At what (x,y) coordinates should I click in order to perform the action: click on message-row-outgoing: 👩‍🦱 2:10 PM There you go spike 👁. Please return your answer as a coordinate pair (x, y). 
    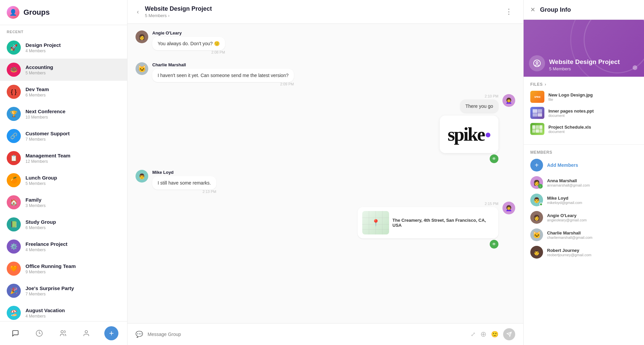
    Looking at the image, I should click on (325, 129).